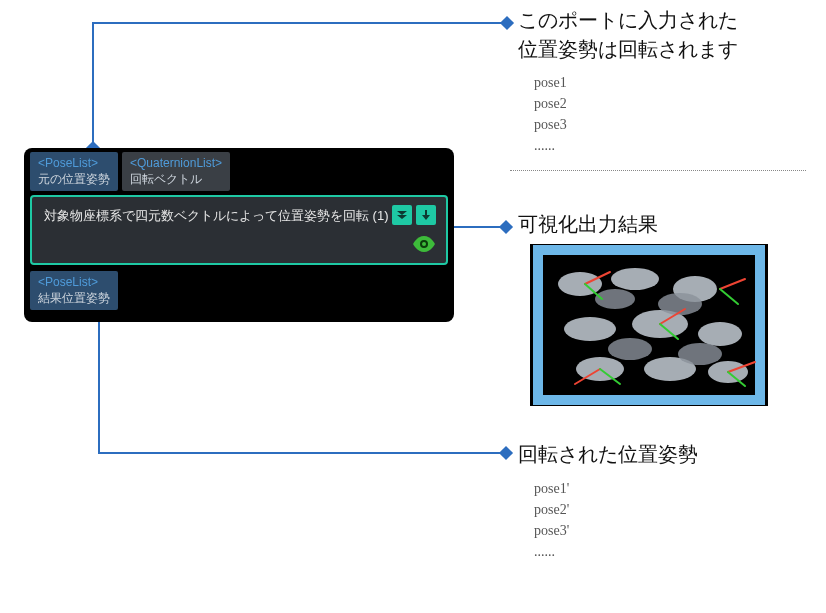 The width and height of the screenshot is (826, 613). Describe the element at coordinates (176, 164) in the screenshot. I see `port-type: <QuaternionList>` at that location.